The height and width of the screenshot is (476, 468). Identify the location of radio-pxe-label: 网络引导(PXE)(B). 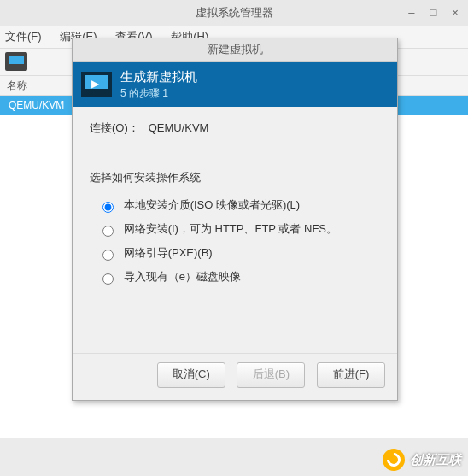
(168, 253).